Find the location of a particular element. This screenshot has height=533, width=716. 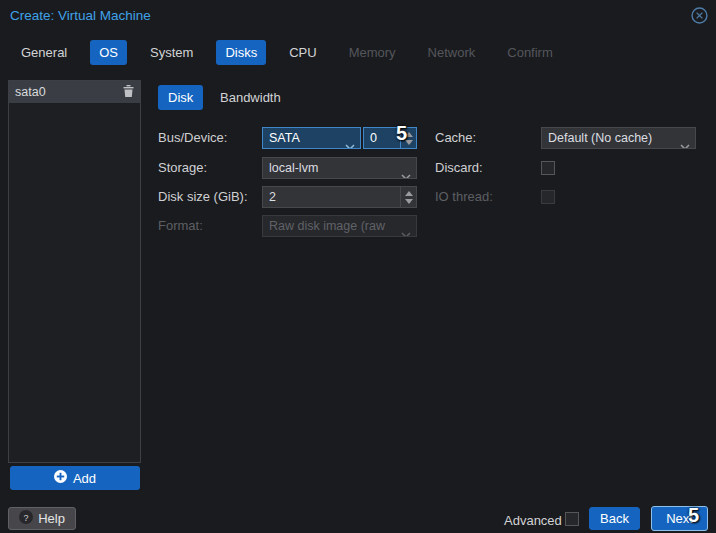

format-label: Format: is located at coordinates (180, 226).